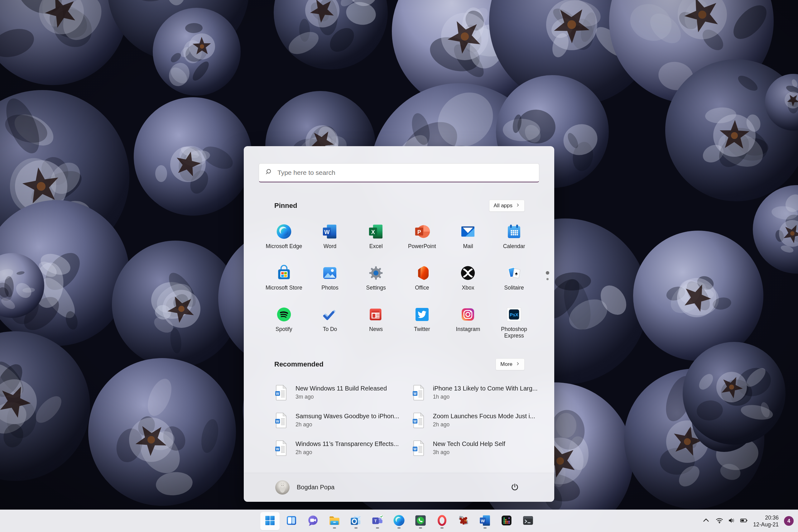 The width and height of the screenshot is (798, 532). I want to click on taskbar-teams-button: T, so click(377, 521).